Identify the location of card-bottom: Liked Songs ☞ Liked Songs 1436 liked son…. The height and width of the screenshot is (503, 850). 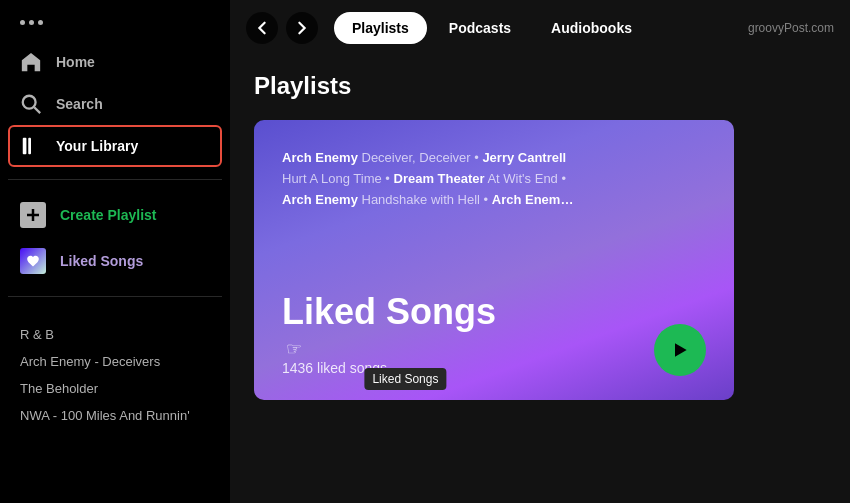
(494, 334).